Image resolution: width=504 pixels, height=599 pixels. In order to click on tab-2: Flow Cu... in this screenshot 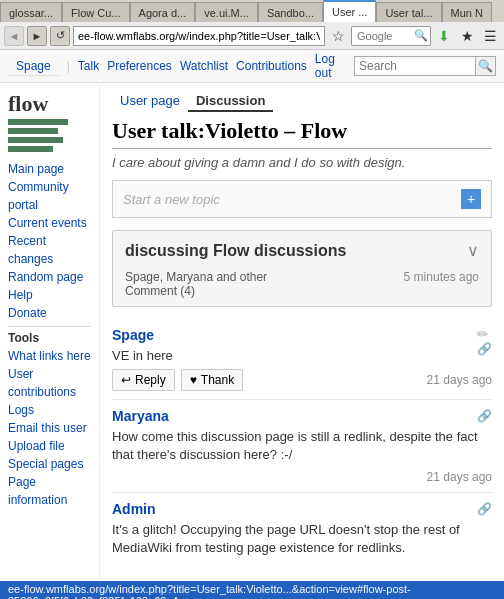, I will do `click(96, 12)`.